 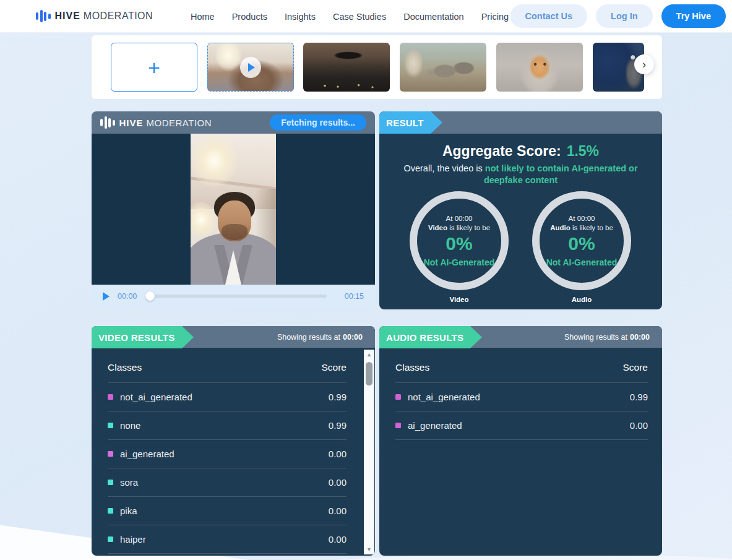 I want to click on showing-time: 00:00, so click(x=353, y=337).